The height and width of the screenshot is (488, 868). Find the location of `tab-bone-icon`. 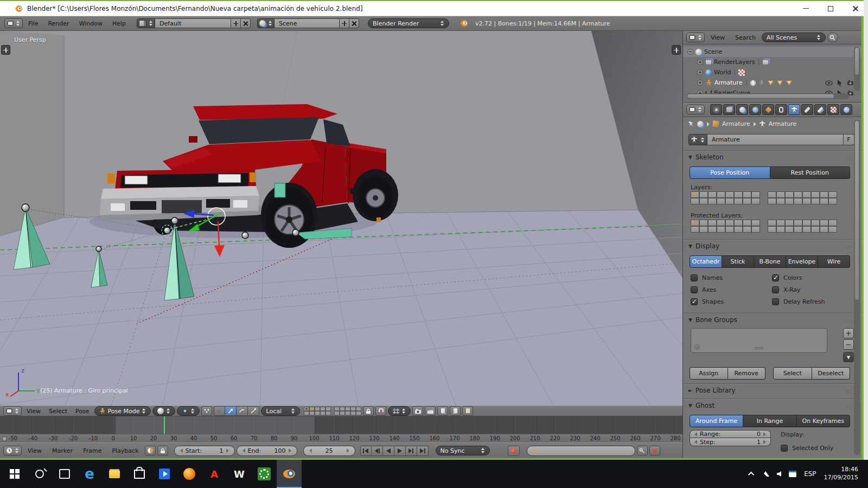

tab-bone-icon is located at coordinates (807, 110).